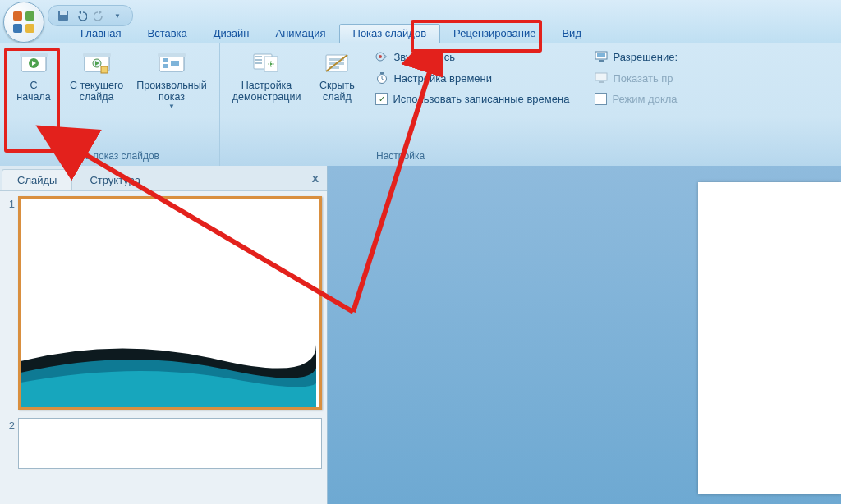 The height and width of the screenshot is (504, 841). Describe the element at coordinates (63, 16) in the screenshot. I see `qat-save-icon` at that location.